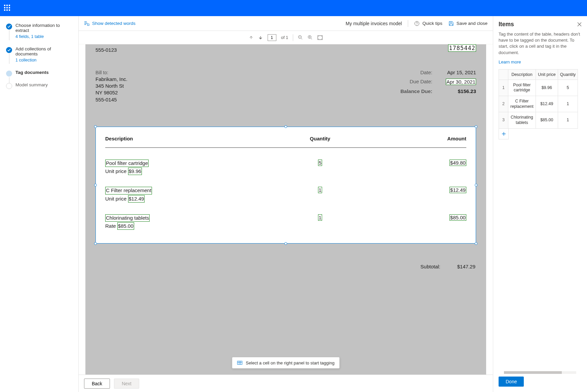 This screenshot has width=587, height=392. Describe the element at coordinates (261, 38) in the screenshot. I see `next-page-button` at that location.